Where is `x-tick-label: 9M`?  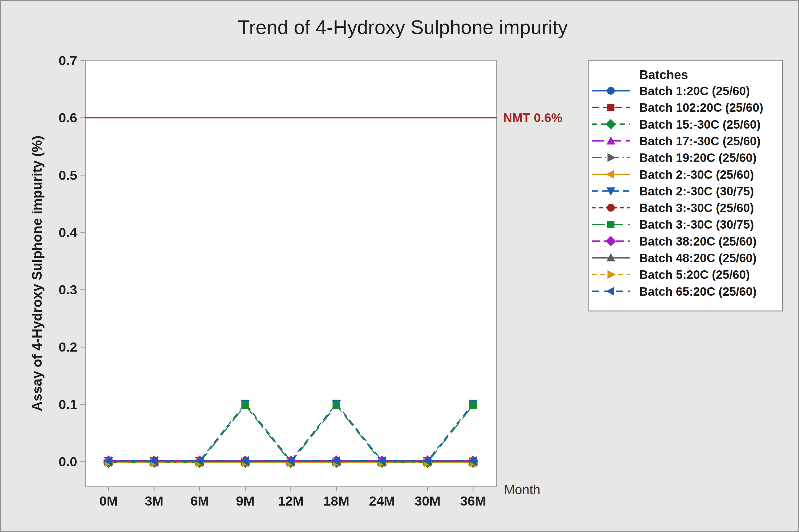 x-tick-label: 9M is located at coordinates (245, 501).